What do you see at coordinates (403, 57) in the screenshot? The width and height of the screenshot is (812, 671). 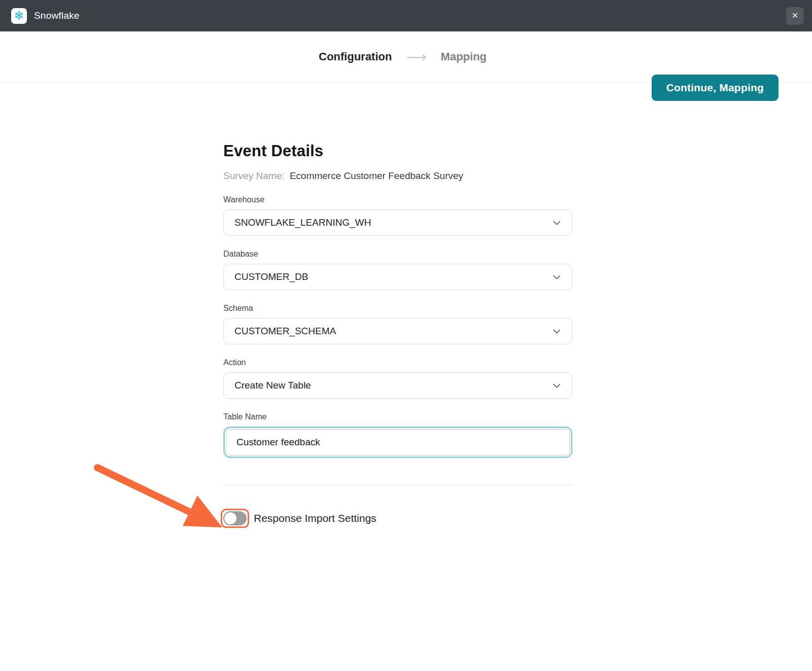 I see `stepper: Configuration ⟶ Mapping` at bounding box center [403, 57].